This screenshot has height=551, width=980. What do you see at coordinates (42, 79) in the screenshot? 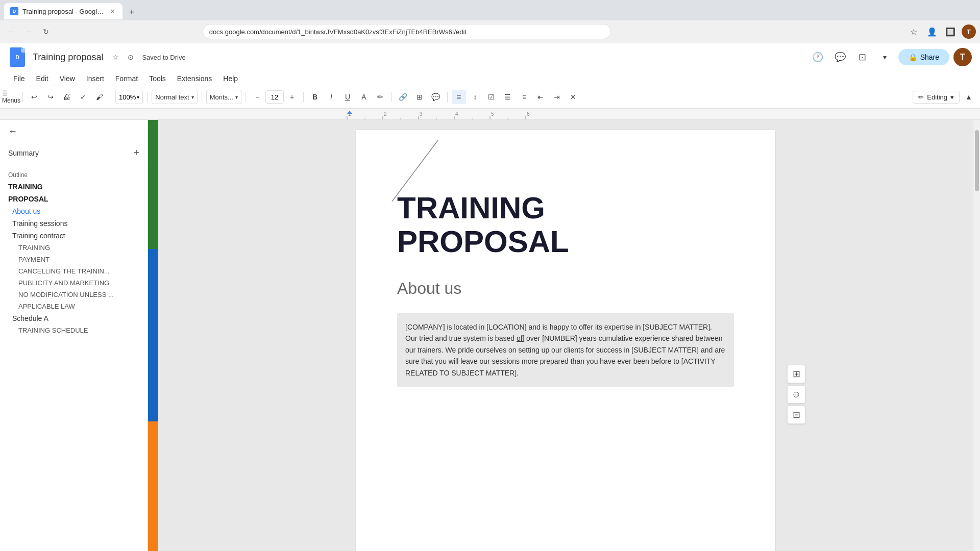
I see `menu-edit: Edit` at bounding box center [42, 79].